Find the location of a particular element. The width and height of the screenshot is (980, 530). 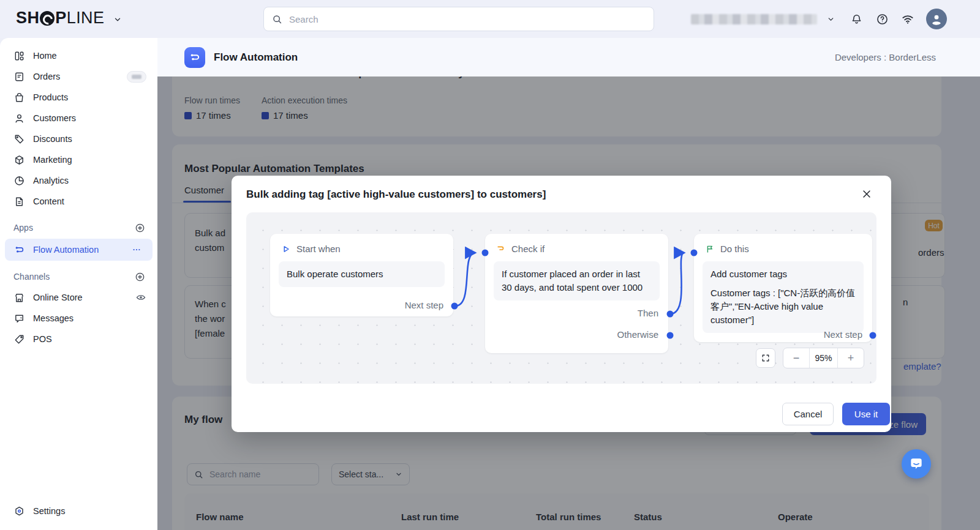

sidebar-item-marketing: Marketing is located at coordinates (78, 160).